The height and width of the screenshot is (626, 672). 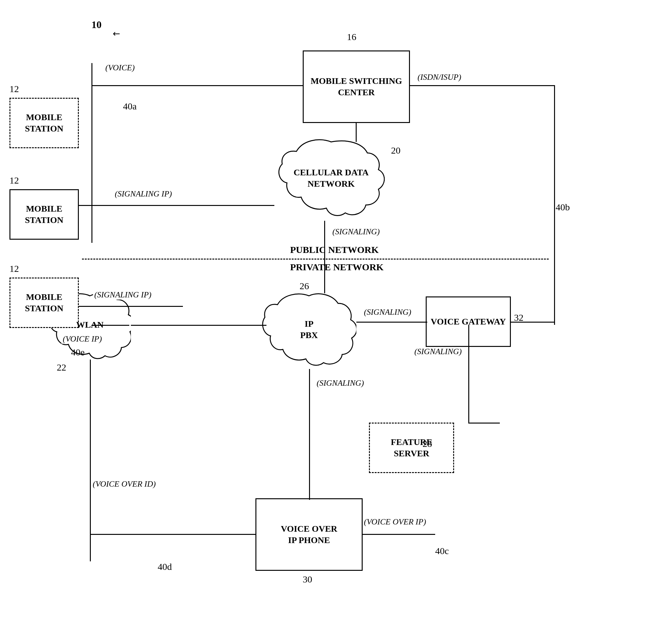 I want to click on voip-phone-label: VOICE OVERIP PHONE, so click(x=309, y=535).